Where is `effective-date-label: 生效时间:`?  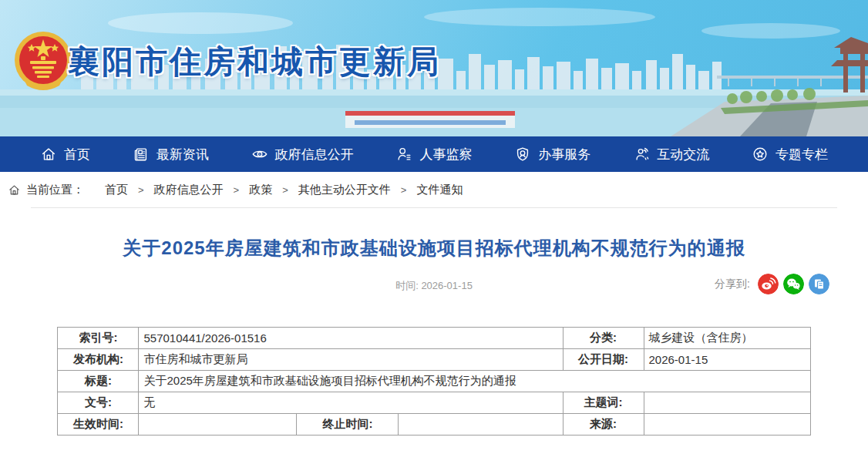 effective-date-label: 生效时间: is located at coordinates (99, 425).